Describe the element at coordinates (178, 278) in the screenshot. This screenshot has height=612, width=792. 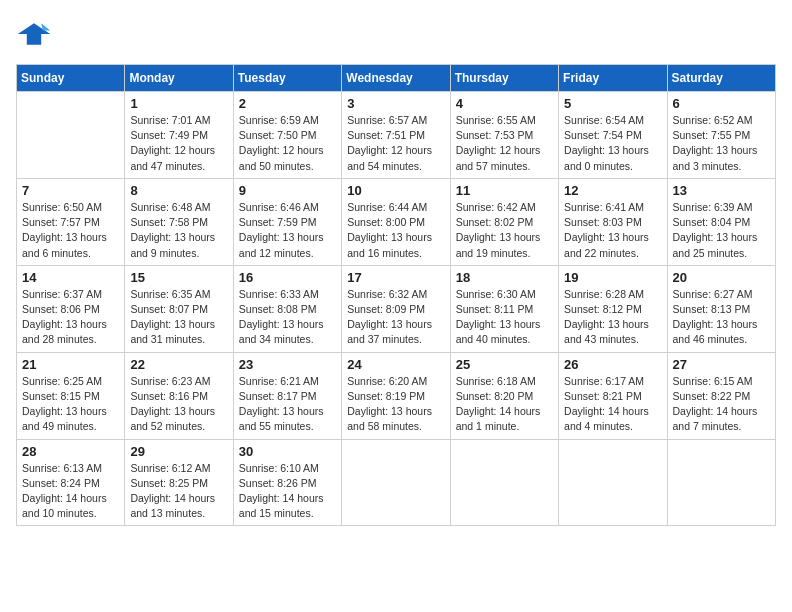
I see `day-number: 15` at that location.